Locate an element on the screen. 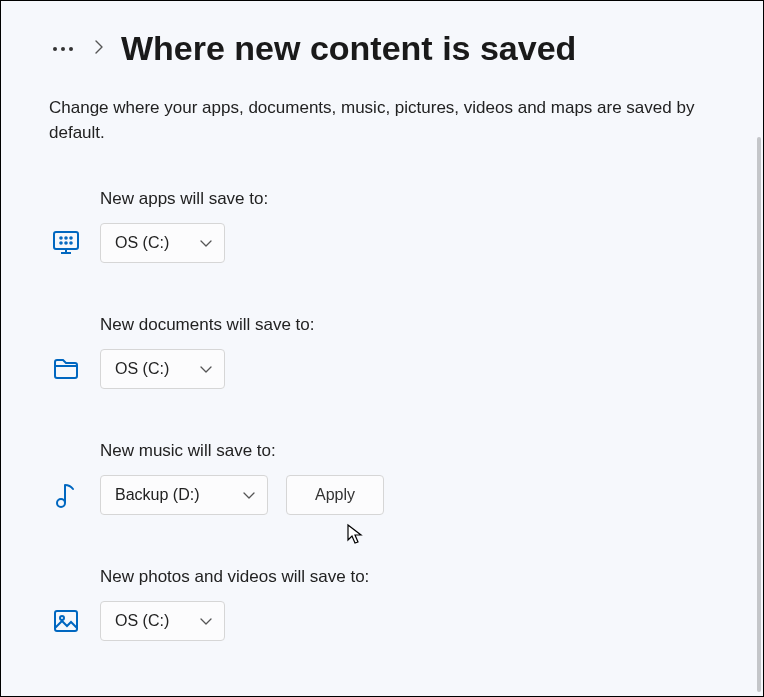 This screenshot has height=697, width=764. apply-label: Apply is located at coordinates (335, 495).